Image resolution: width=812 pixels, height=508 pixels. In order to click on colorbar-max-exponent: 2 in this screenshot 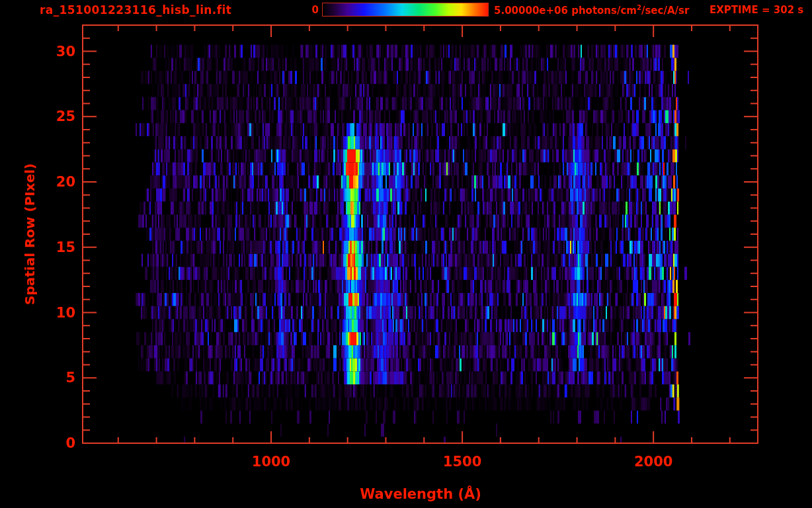, I will do `click(639, 8)`.